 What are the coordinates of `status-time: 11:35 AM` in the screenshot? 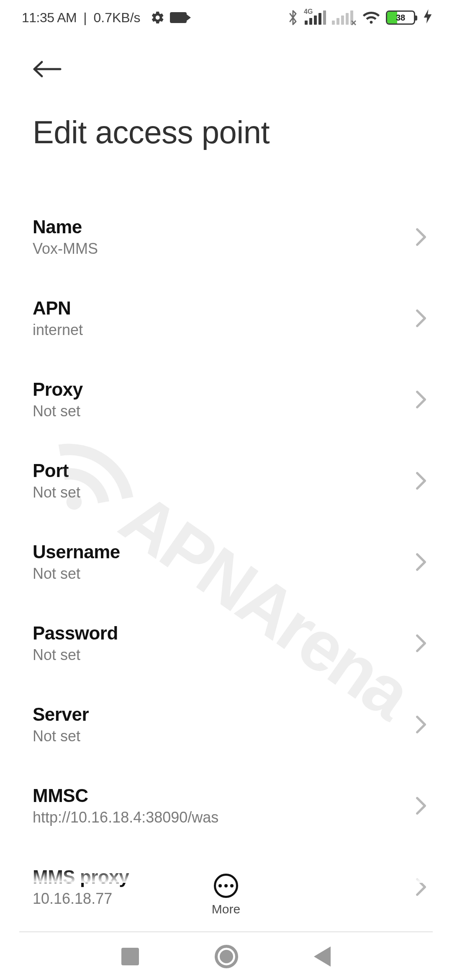 It's located at (49, 18).